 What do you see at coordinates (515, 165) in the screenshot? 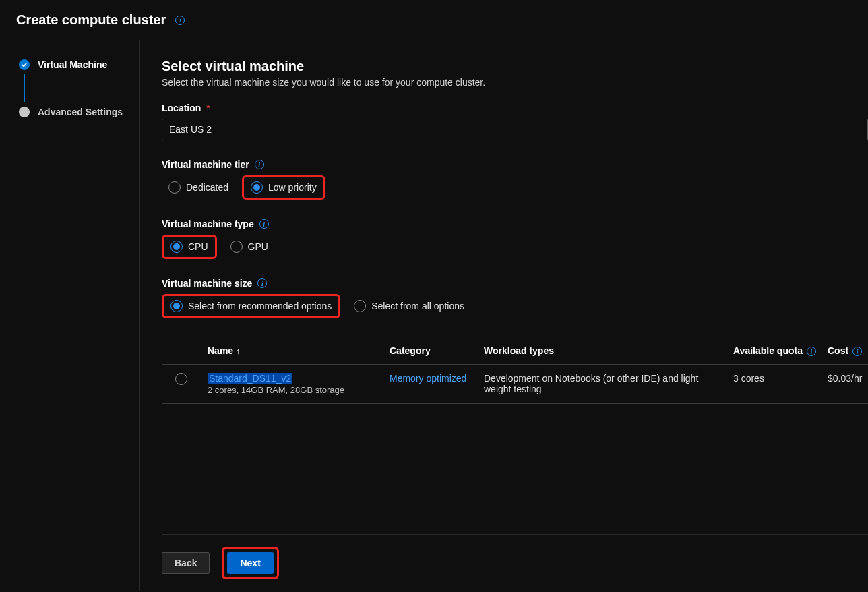
I see `vm-tier-label: Virtual machine tier i` at bounding box center [515, 165].